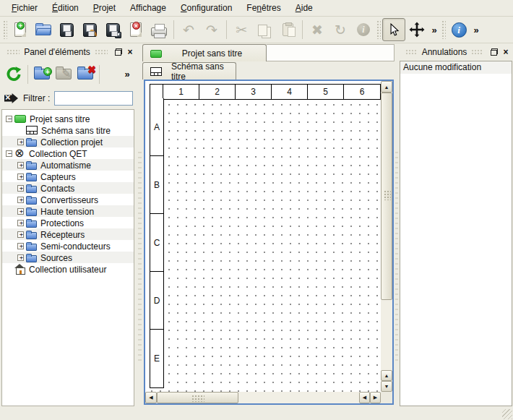  Describe the element at coordinates (456, 52) in the screenshot. I see `undo-panel-titlebar: Annulations ×` at that location.